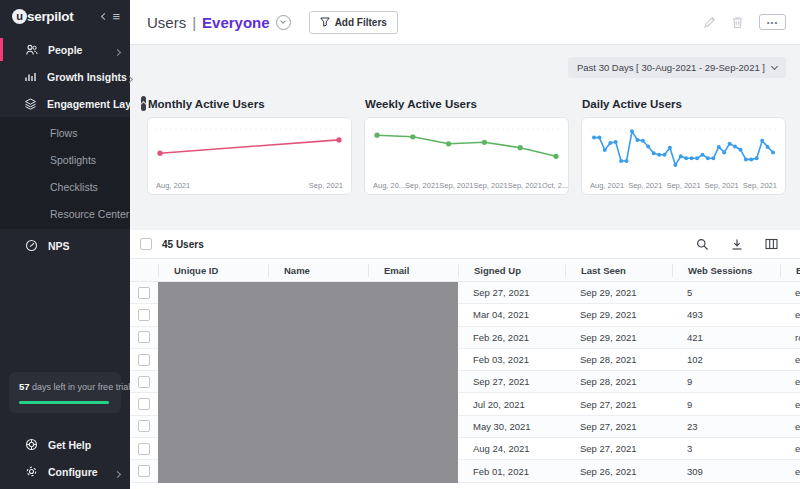  Describe the element at coordinates (790, 270) in the screenshot. I see `column-header-browser-language: Browser Language` at that location.